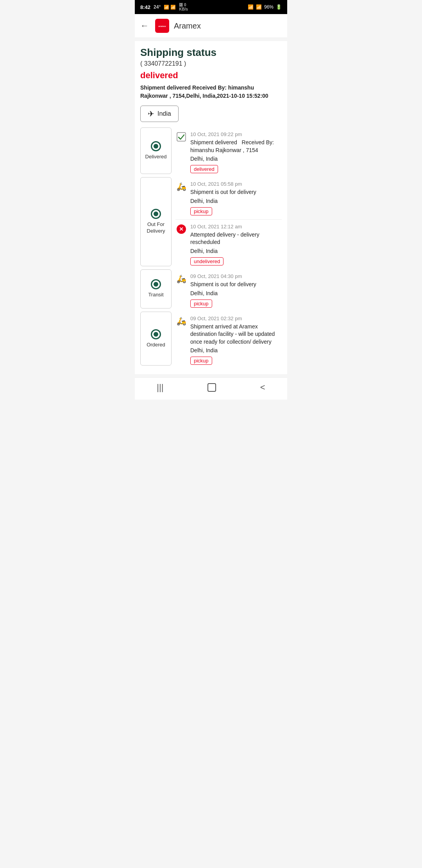  What do you see at coordinates (164, 114) in the screenshot?
I see `country-label: India` at bounding box center [164, 114].